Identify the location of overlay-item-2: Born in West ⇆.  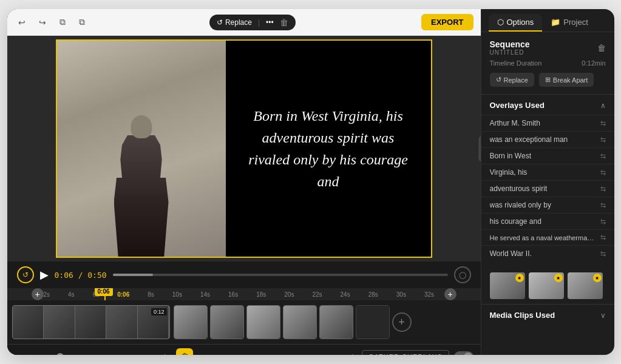
(548, 155).